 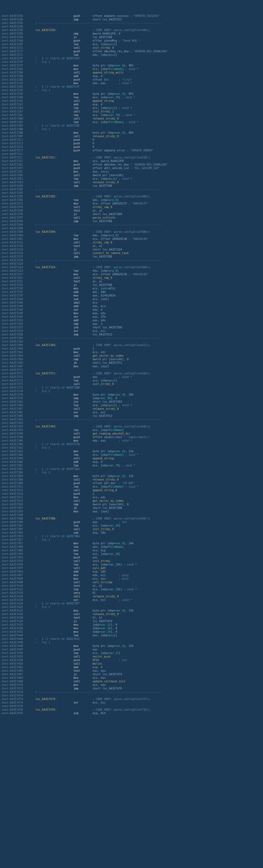 What do you see at coordinates (55, 373) in the screenshot?
I see `label: loc_6A357371:` at bounding box center [55, 373].